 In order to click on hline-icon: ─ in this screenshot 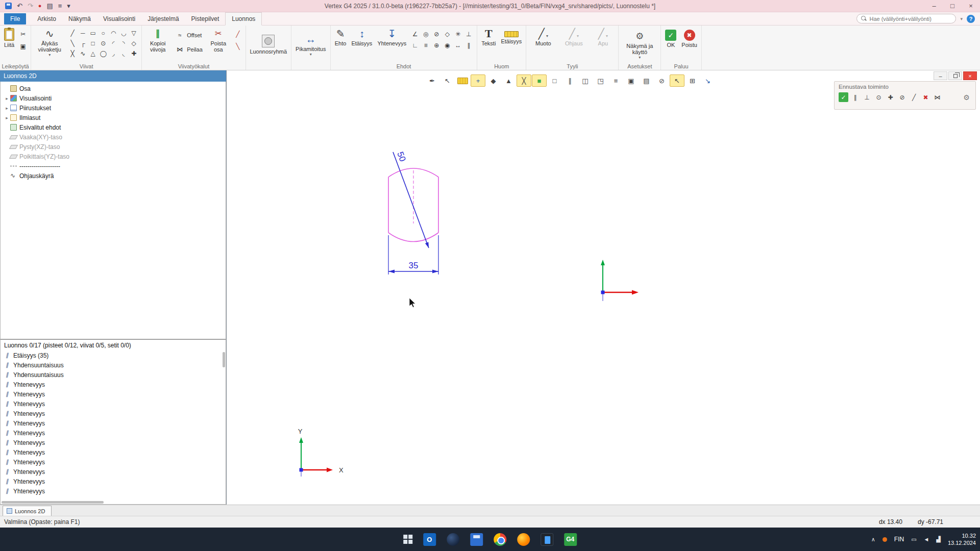, I will do `click(83, 33)`.